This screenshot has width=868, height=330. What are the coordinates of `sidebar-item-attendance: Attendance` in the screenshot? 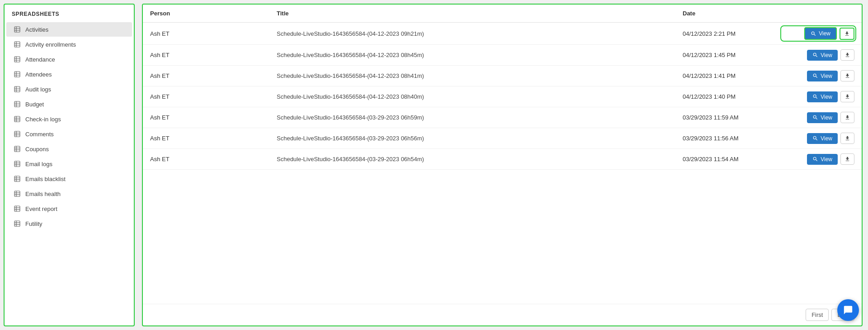 It's located at (69, 59).